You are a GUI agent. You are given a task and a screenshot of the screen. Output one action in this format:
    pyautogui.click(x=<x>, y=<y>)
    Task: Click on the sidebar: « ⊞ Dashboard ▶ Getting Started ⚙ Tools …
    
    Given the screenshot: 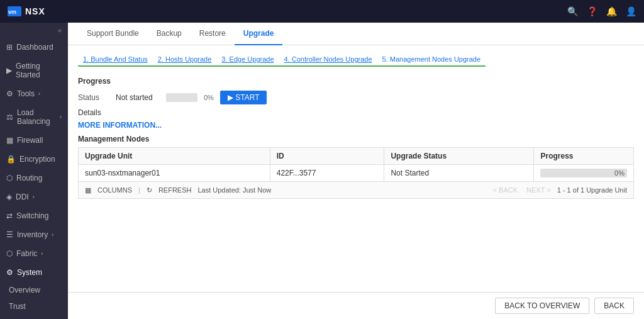 What is the action you would take?
    pyautogui.click(x=34, y=171)
    